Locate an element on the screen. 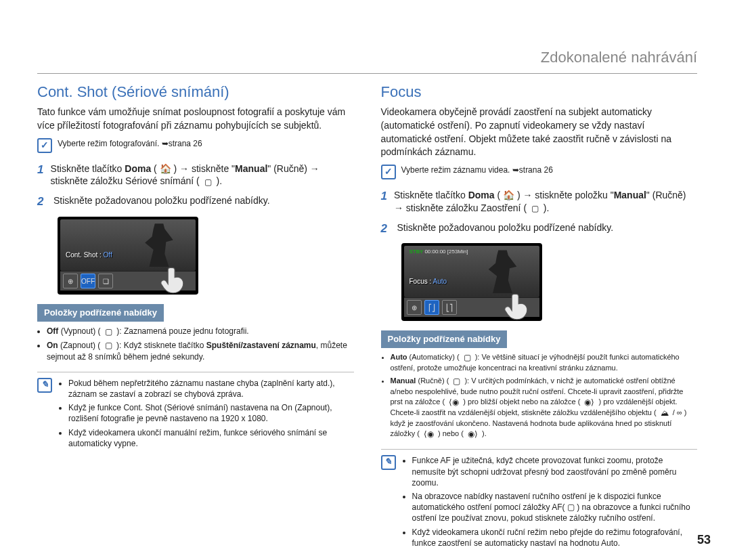  submenu-item: Off (Vypnout) ( ▢ ): Zaznamená pouze jed… is located at coordinates (200, 332).